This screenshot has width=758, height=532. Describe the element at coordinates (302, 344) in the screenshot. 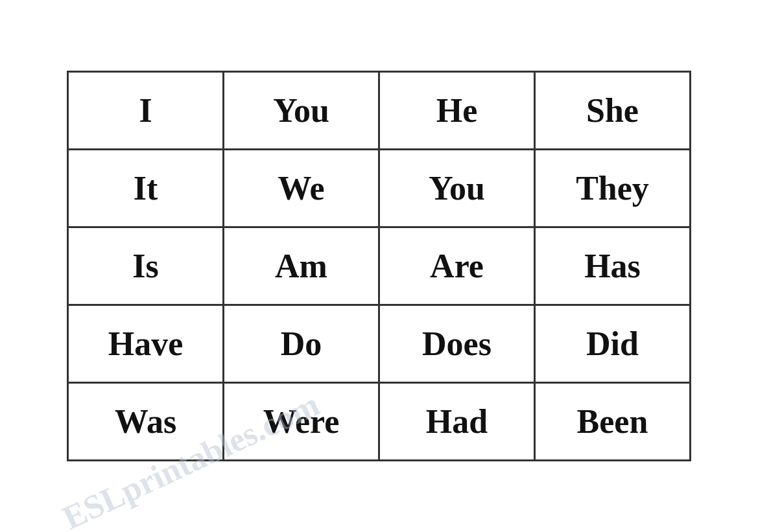

I see `table-cell: Do` at that location.